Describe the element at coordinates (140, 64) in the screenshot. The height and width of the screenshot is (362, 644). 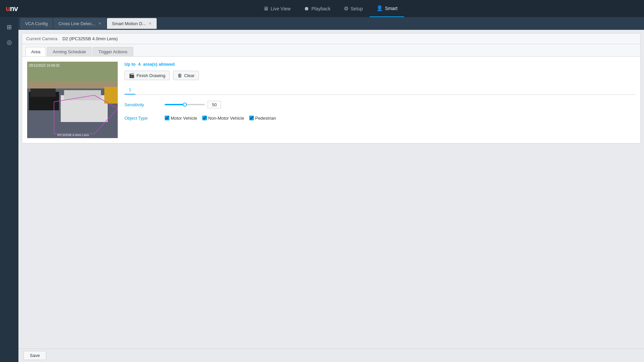
I see `area-allowed-count: 4` at that location.